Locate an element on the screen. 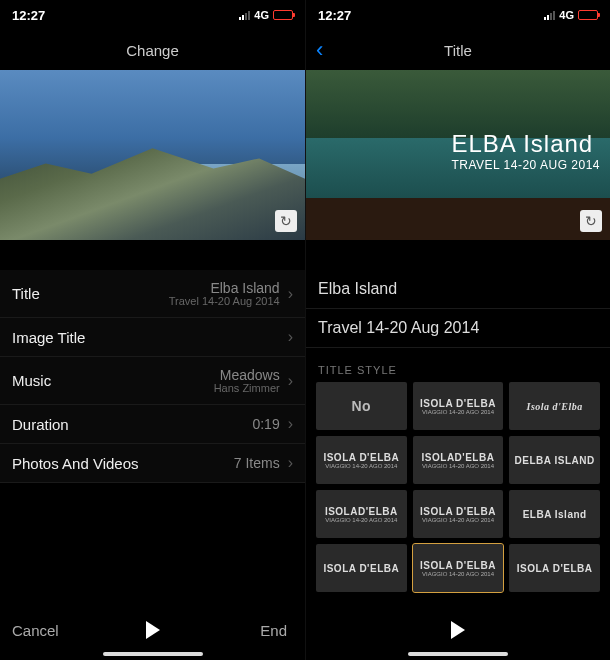 The image size is (610, 660). overlay-title-text: ELBA Island is located at coordinates (526, 144).